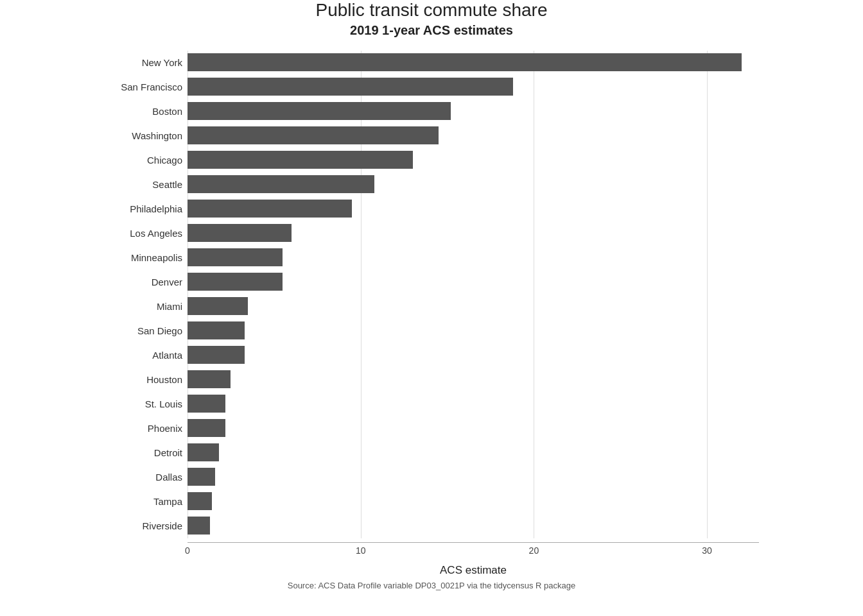 The width and height of the screenshot is (863, 616). Describe the element at coordinates (473, 209) in the screenshot. I see `bar-row: Philadelphia` at that location.